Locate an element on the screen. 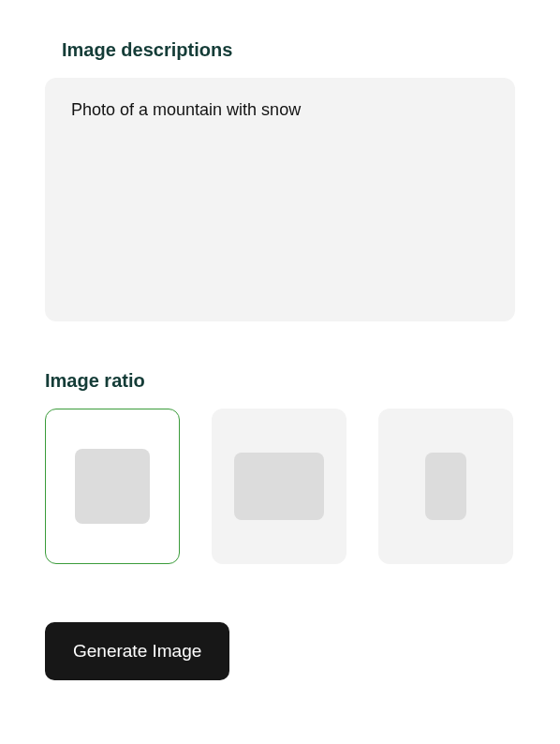 This screenshot has height=744, width=560. portrait-icon is located at coordinates (446, 486).